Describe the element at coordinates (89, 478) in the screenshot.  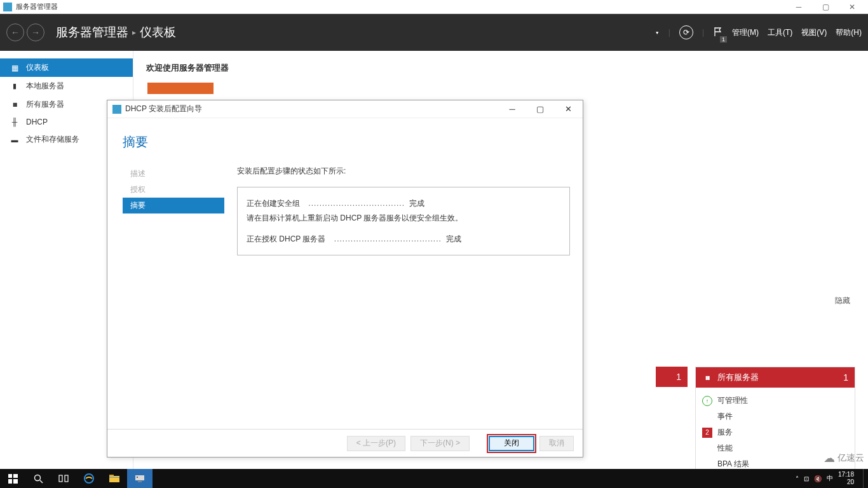
I see `taskbar-ie-icon` at that location.